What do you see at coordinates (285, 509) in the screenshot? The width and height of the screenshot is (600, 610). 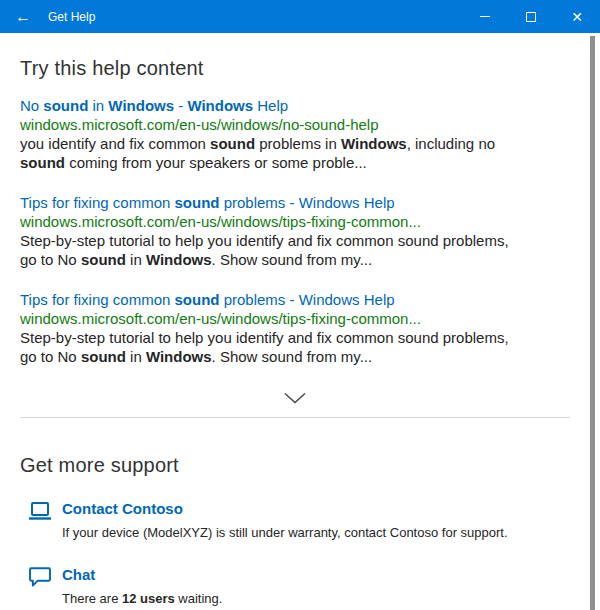 I see `contact-contoso-link: Contact Contoso` at bounding box center [285, 509].